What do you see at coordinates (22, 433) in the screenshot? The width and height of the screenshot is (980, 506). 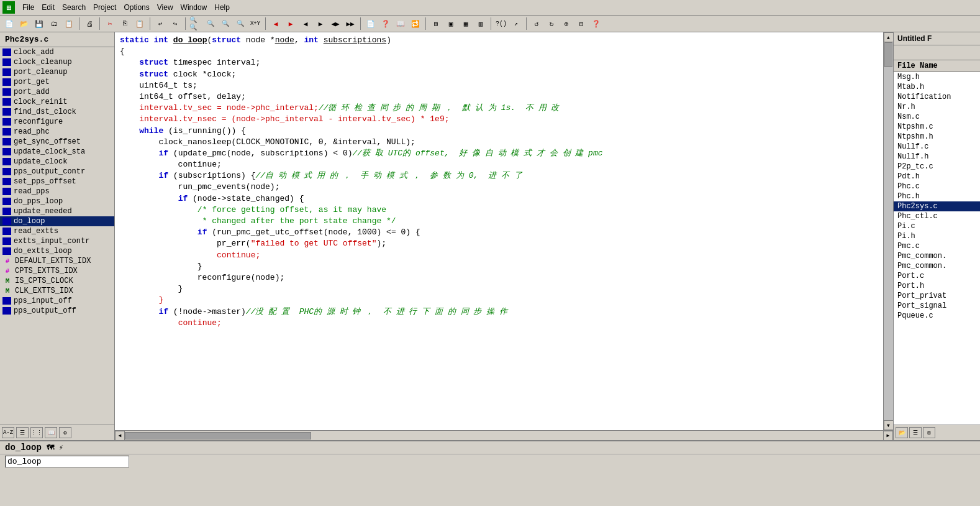 I see `list-btn: ☰` at bounding box center [22, 433].